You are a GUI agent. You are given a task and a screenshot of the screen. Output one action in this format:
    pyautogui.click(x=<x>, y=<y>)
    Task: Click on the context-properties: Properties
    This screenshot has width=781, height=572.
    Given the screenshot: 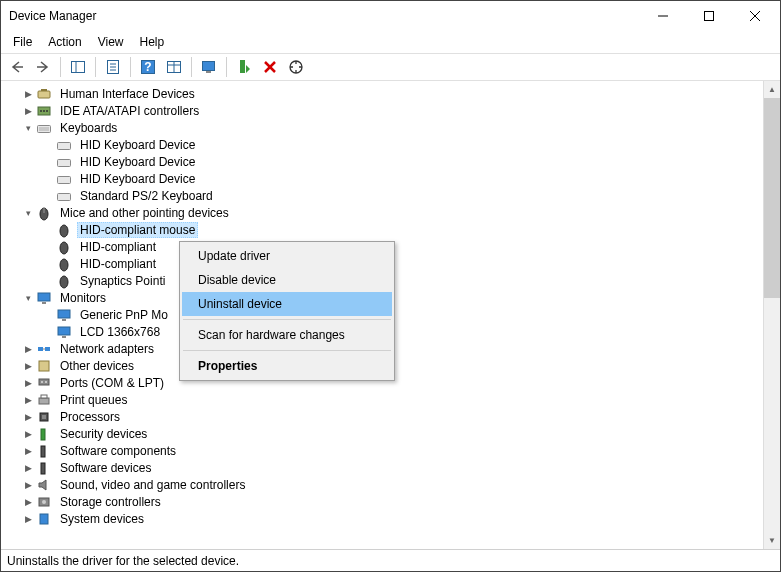 What is the action you would take?
    pyautogui.click(x=287, y=366)
    